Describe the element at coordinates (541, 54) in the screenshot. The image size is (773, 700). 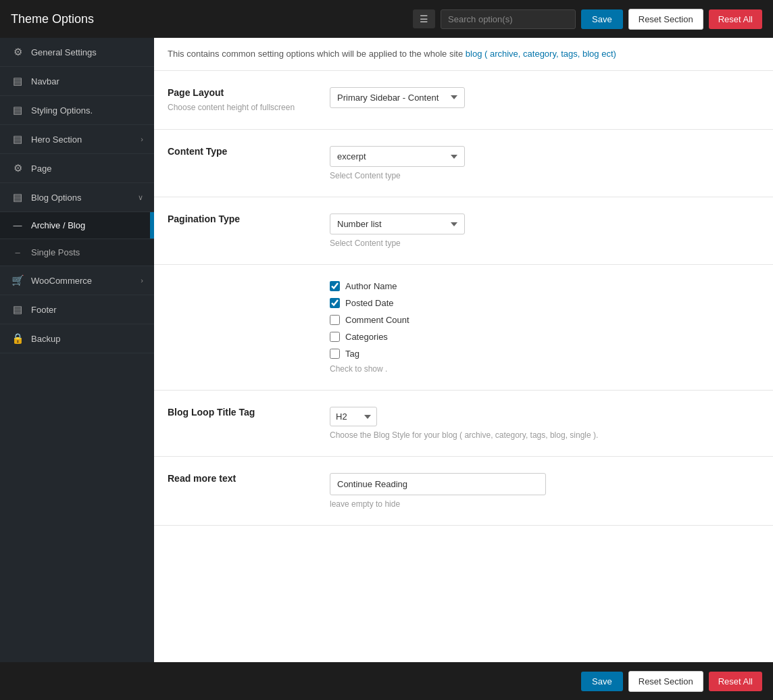
I see `description-highlight: blog ( archive, category, tags, blog ect…` at that location.